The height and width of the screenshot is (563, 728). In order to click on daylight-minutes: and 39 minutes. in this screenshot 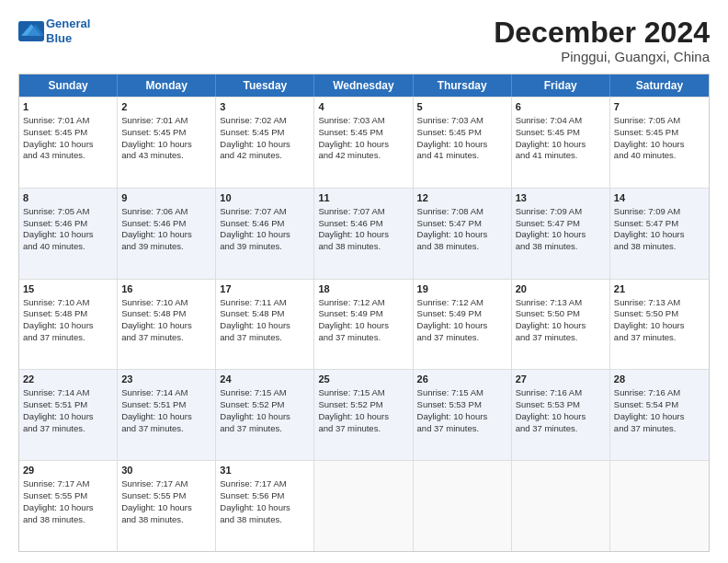, I will do `click(153, 247)`.